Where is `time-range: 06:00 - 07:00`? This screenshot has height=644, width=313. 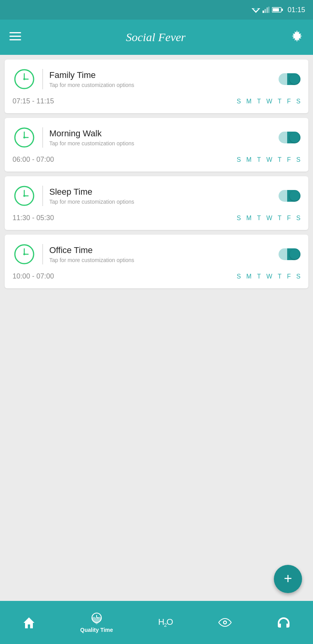 time-range: 06:00 - 07:00 is located at coordinates (33, 160).